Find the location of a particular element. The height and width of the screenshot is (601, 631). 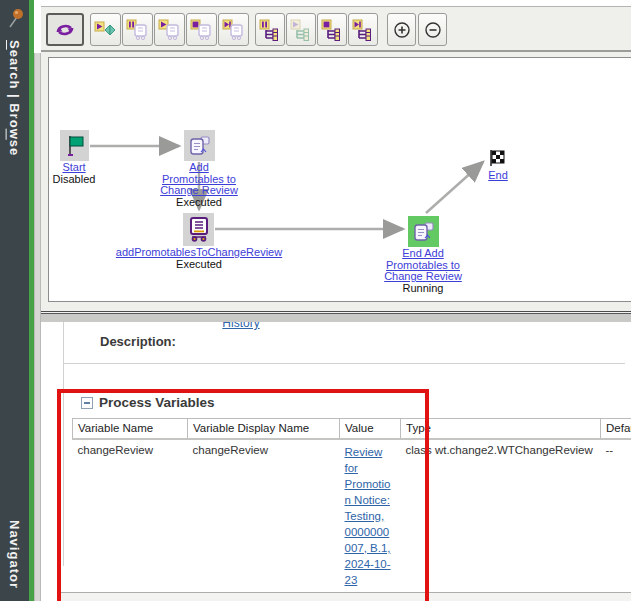

resume-process-button is located at coordinates (301, 30).